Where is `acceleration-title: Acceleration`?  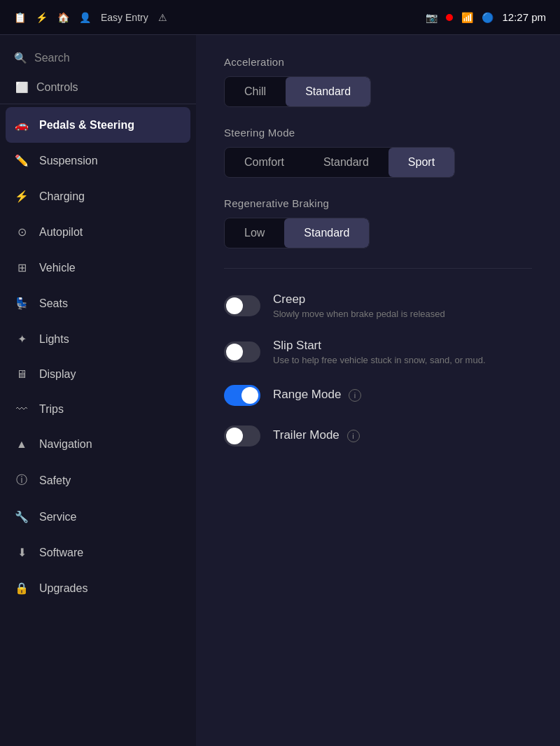 acceleration-title: Acceleration is located at coordinates (378, 62).